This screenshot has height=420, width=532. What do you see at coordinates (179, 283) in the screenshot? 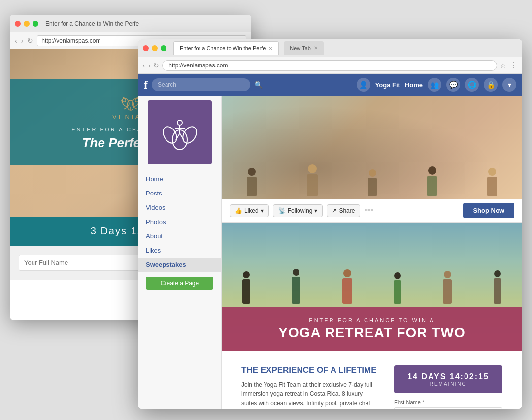
I see `create-page-button: Create a Page` at bounding box center [179, 283].